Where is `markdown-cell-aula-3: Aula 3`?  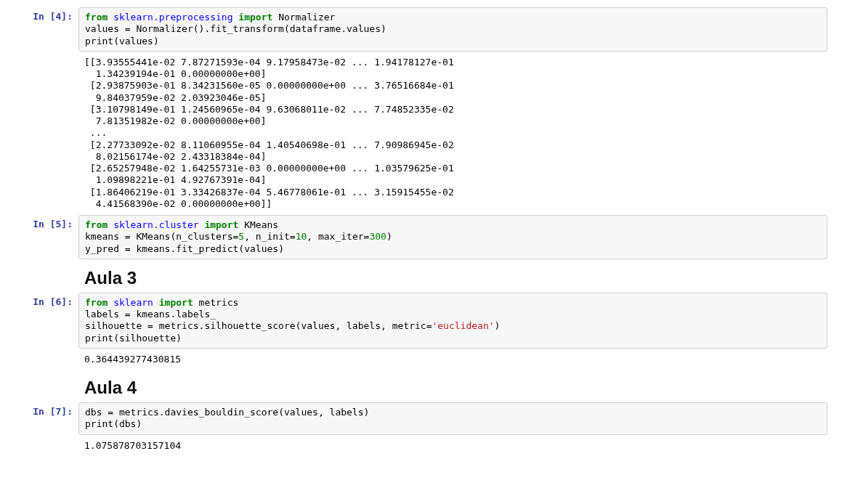 markdown-cell-aula-3: Aula 3 is located at coordinates (421, 276).